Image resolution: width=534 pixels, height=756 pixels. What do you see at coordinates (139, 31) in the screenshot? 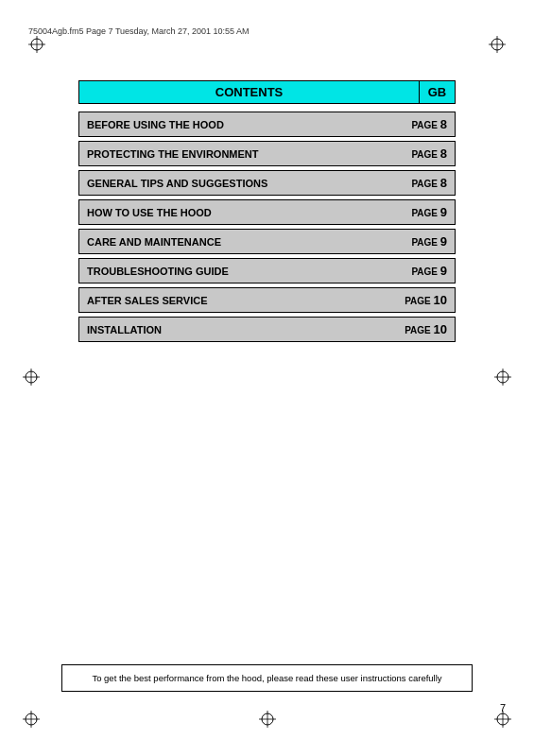
I see `header-filename: 75004Agb.fm5 Page 7 Tuesday, March 27, 2…` at bounding box center [139, 31].